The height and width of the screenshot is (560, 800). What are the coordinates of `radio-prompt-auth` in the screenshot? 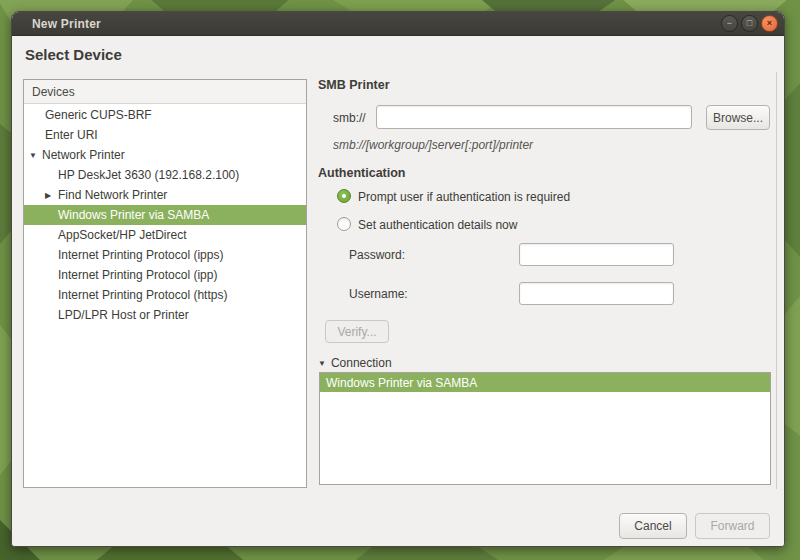 It's located at (344, 196).